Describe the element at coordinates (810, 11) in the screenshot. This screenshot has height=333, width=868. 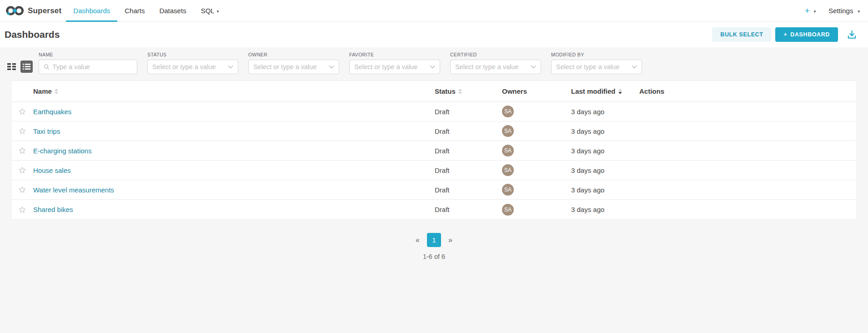
I see `new-item-menu-button: + ▾` at that location.